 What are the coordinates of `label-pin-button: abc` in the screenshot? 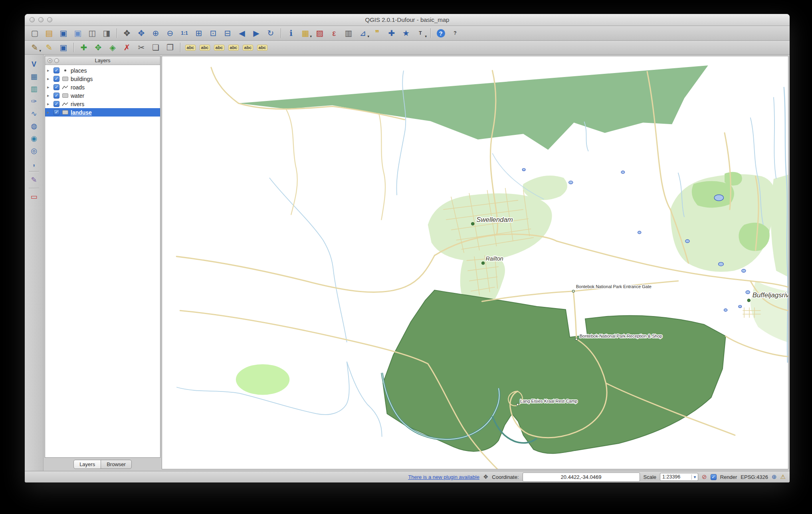 It's located at (205, 47).